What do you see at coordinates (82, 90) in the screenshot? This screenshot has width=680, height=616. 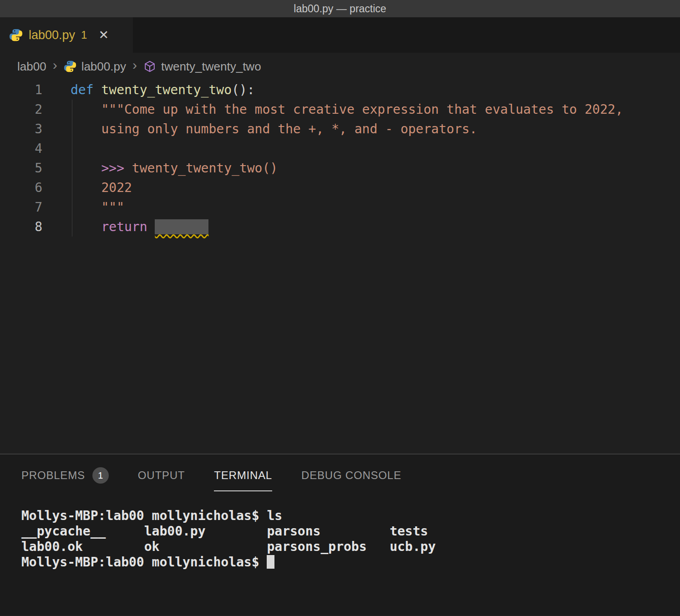 I see `code-token: def` at bounding box center [82, 90].